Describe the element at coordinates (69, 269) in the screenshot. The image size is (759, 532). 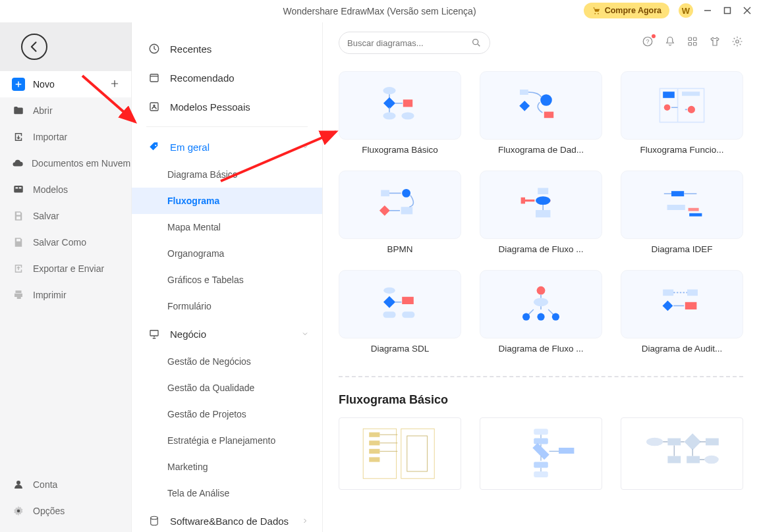
I see `sidebar-item-label: Exportar e Enviar` at that location.